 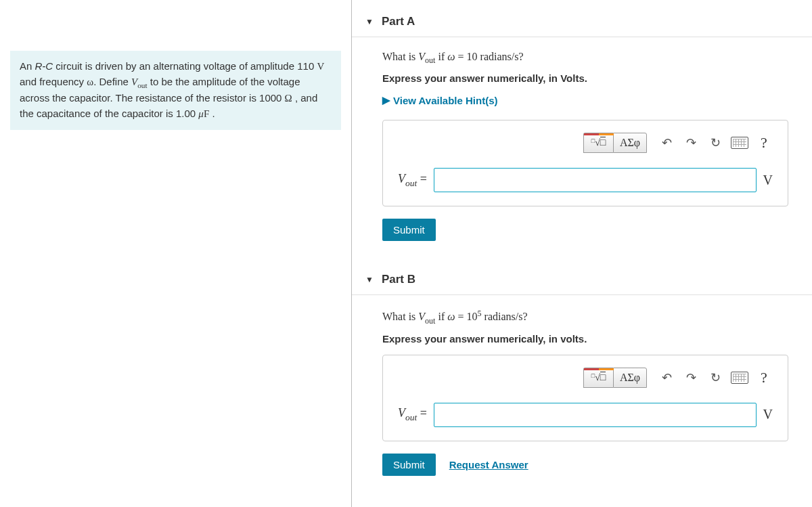 I want to click on part-a-unit: V, so click(x=768, y=180).